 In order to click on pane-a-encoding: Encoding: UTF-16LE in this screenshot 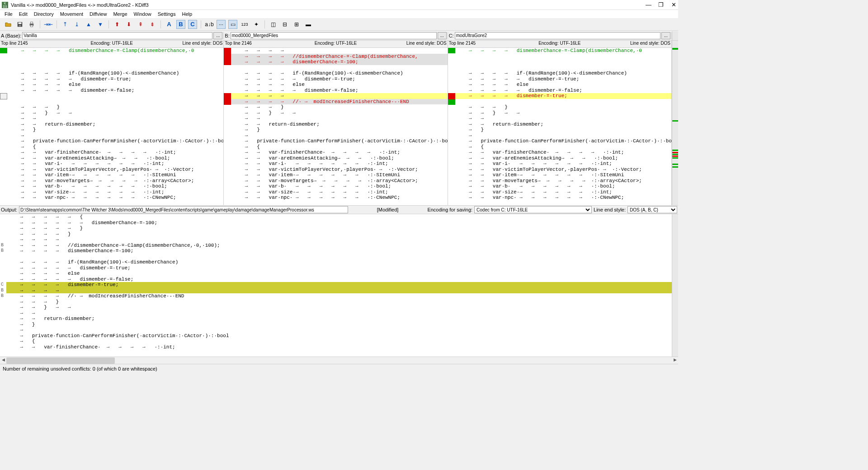, I will do `click(112, 44)`.